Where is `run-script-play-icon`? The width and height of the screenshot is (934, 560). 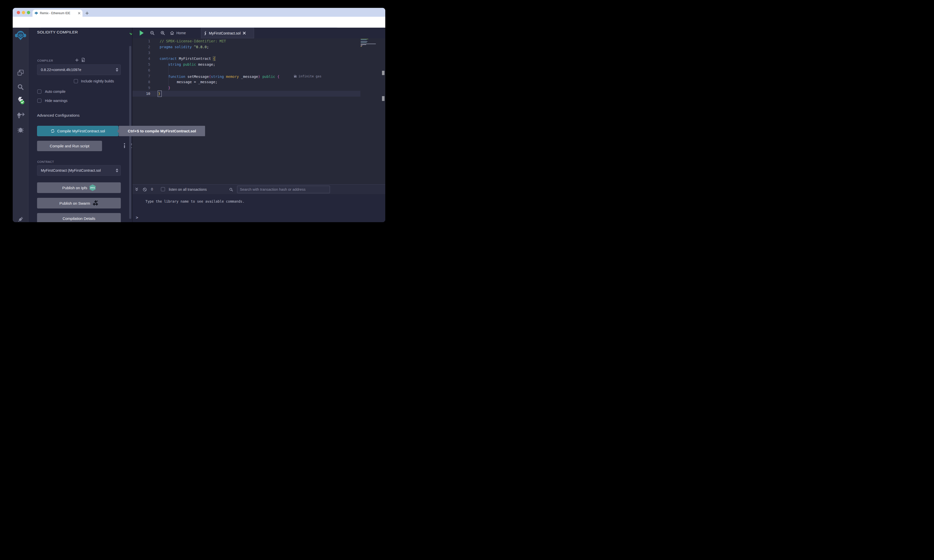
run-script-play-icon is located at coordinates (142, 33).